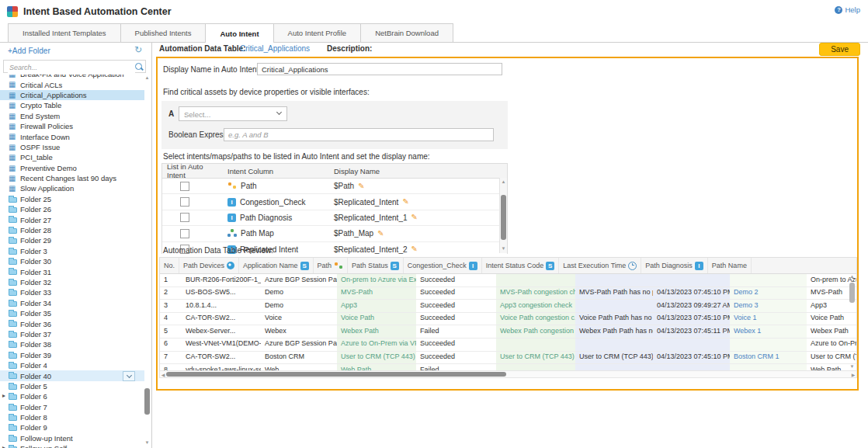 The width and height of the screenshot is (868, 448). Describe the element at coordinates (4, 396) in the screenshot. I see `expand-arrow-icon: ▸` at that location.